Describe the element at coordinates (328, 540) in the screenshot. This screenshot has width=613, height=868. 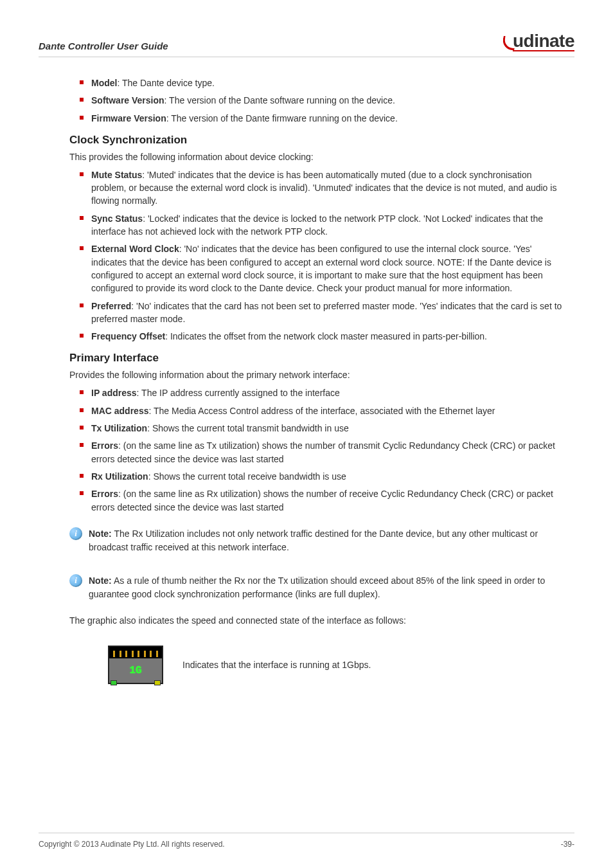
I see `note-body: Note: The Rx Utilization includes not on…` at that location.